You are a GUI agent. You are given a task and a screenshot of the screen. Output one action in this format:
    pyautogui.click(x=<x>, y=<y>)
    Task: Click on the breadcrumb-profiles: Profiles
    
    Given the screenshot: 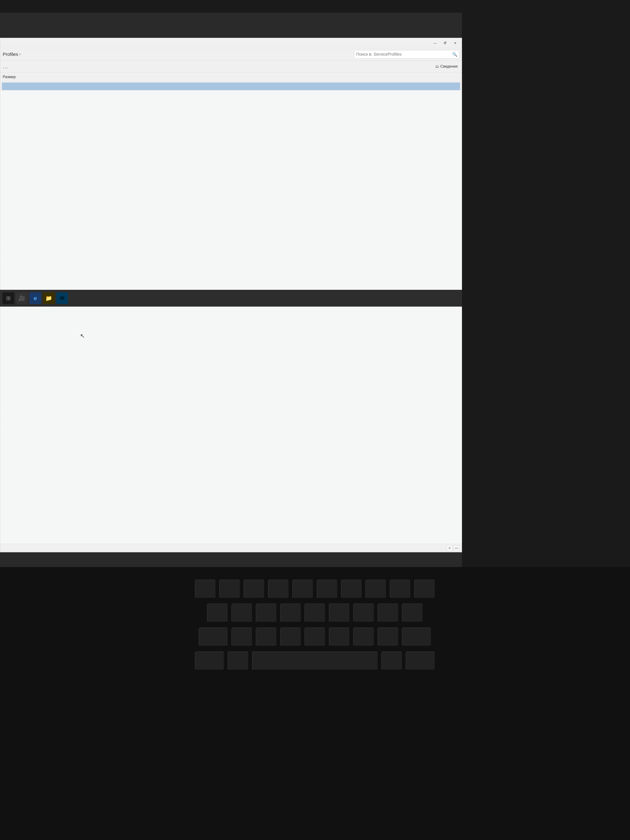 What is the action you would take?
    pyautogui.click(x=11, y=54)
    